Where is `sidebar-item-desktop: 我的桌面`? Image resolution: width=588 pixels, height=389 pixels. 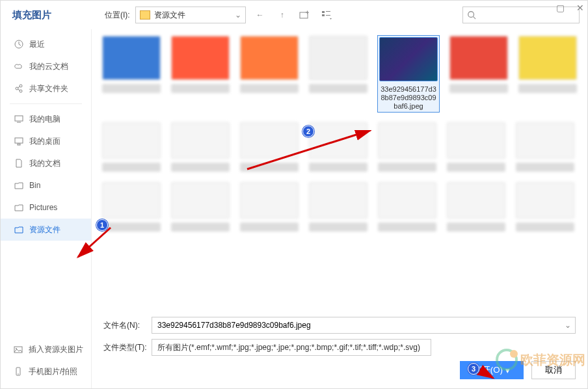
sidebar-item-desktop: 我的桌面 is located at coordinates (46, 141).